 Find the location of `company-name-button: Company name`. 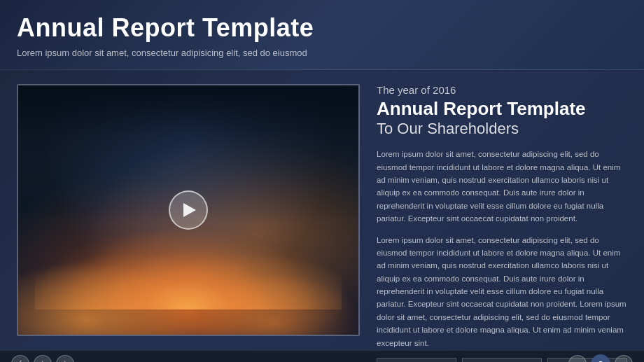

company-name-button: Company name is located at coordinates (416, 360).